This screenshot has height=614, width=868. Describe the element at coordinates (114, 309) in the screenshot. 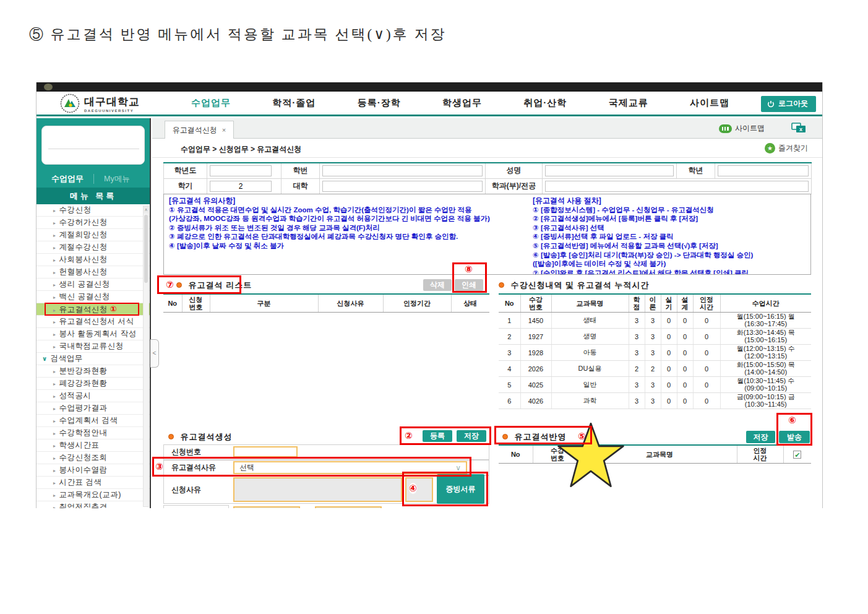

I see `annotation-1: ①` at that location.